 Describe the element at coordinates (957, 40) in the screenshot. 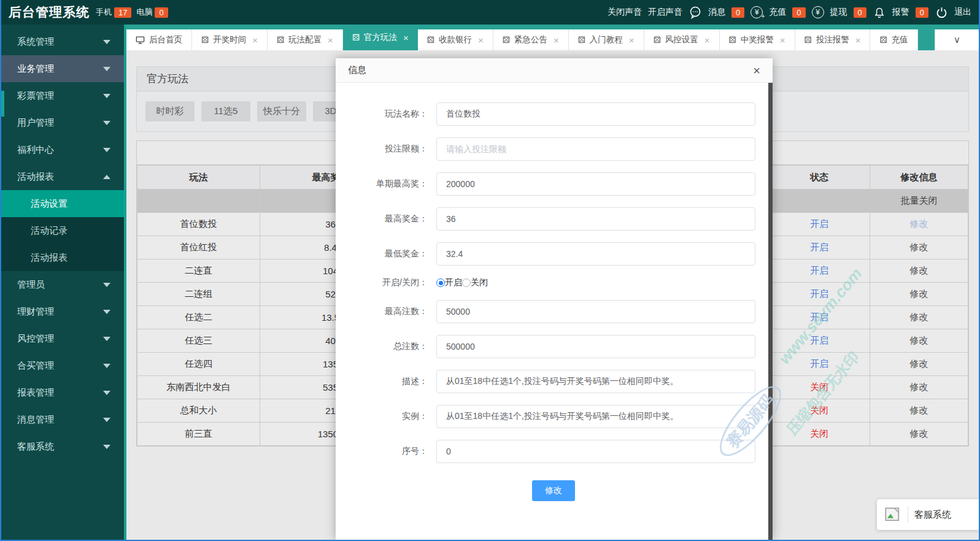

I see `tabs-more-button: ∨` at that location.